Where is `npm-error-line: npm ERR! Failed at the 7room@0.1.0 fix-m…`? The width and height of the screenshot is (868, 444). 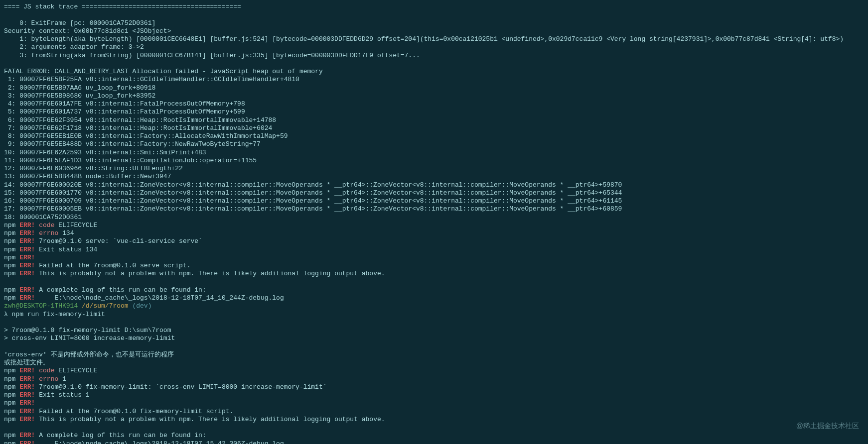 npm-error-line: npm ERR! Failed at the 7room@0.1.0 fix-m… is located at coordinates (434, 412).